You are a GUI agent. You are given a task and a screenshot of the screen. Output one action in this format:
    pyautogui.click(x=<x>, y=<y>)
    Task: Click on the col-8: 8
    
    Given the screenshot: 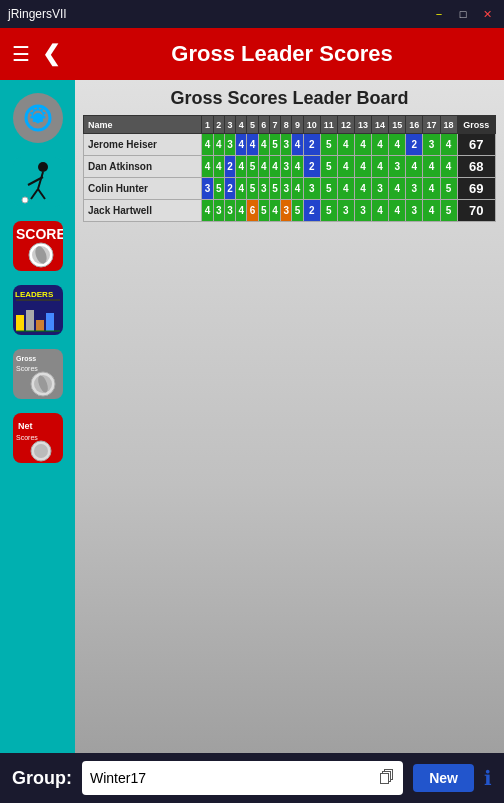 What is the action you would take?
    pyautogui.click(x=286, y=125)
    